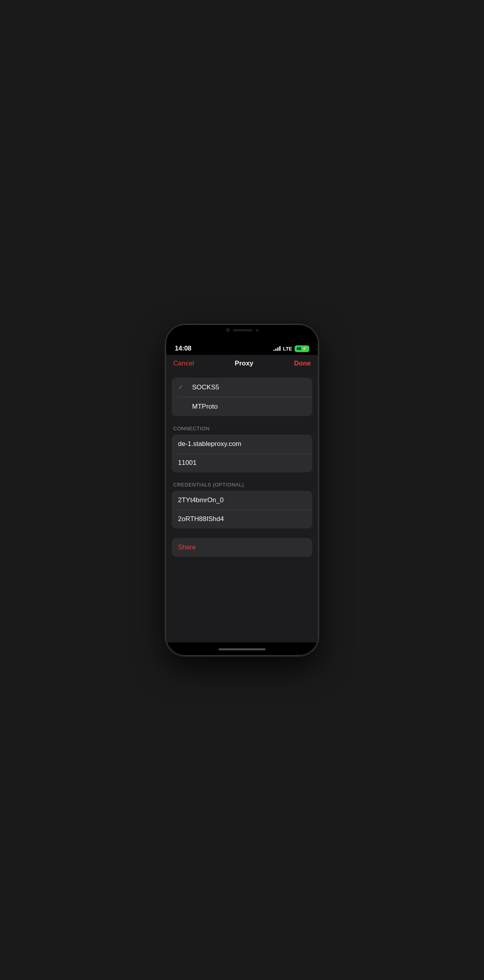 The width and height of the screenshot is (484, 980). What do you see at coordinates (292, 349) in the screenshot?
I see `status-right: LTE 46 ⚡` at bounding box center [292, 349].